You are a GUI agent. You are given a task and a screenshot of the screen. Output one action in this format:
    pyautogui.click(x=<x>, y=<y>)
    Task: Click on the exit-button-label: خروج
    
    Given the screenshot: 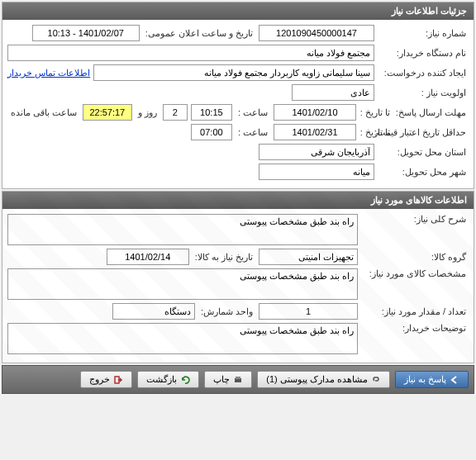 What is the action you would take?
    pyautogui.click(x=99, y=380)
    